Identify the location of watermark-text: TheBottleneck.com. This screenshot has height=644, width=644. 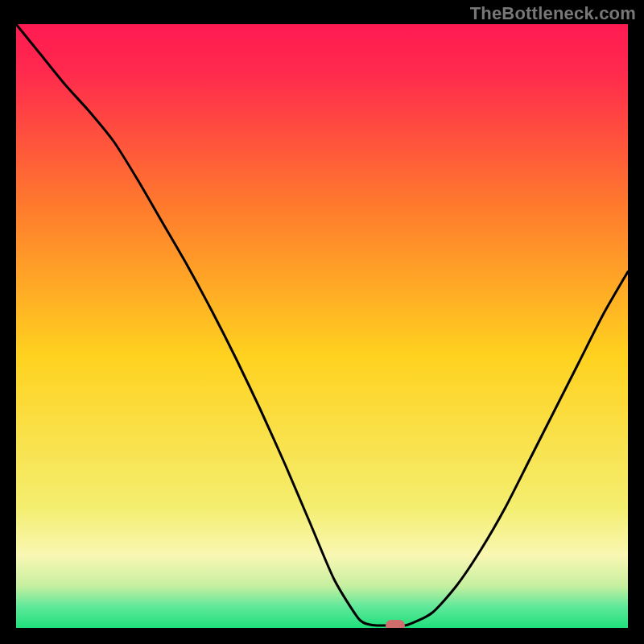
(553, 14).